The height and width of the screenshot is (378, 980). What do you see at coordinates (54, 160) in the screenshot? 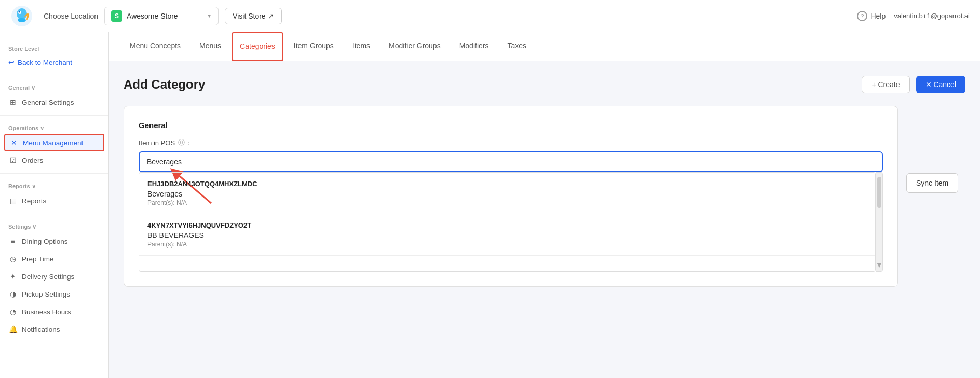
I see `sidebar-item-orders: ☑ Orders` at bounding box center [54, 160].